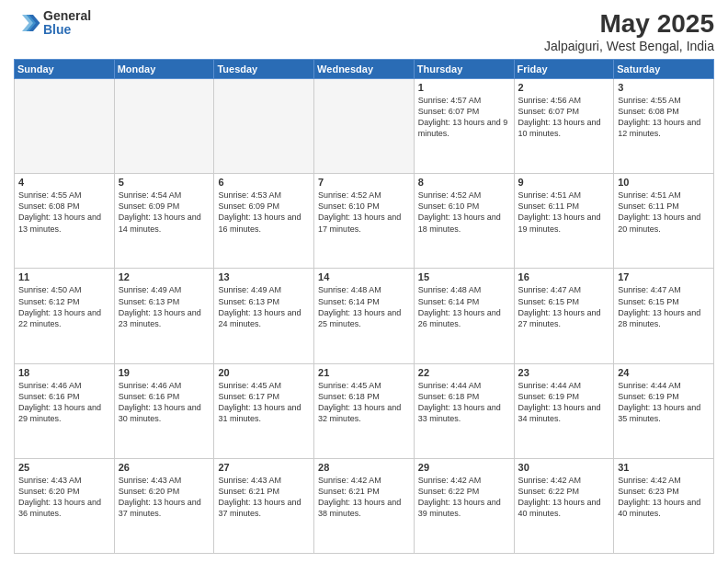  I want to click on day-info: Sunrise: 4:52 AMSunset: 6:10 PMDaylight:…, so click(464, 212).